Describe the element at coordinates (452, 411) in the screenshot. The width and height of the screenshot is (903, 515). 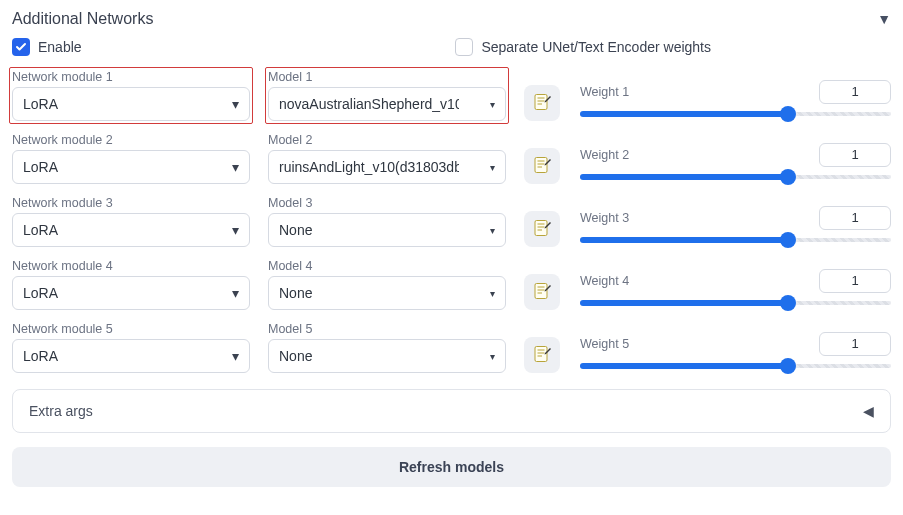
I see `extra-args-toggle: Extra args ◀` at that location.